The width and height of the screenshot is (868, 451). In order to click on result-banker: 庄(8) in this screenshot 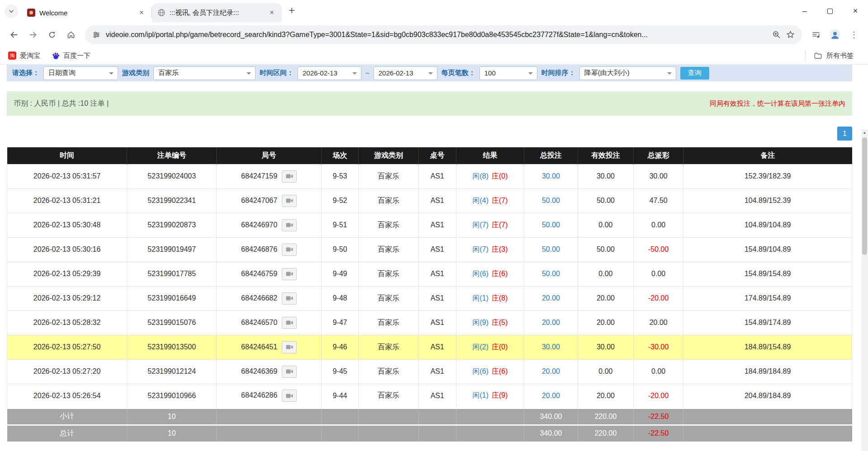, I will do `click(500, 298)`.